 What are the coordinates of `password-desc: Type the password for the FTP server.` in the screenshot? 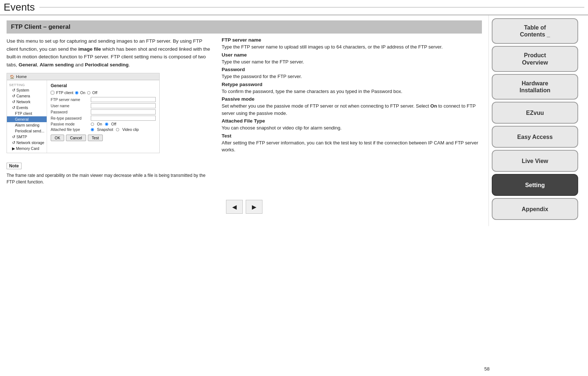 It's located at (350, 77).